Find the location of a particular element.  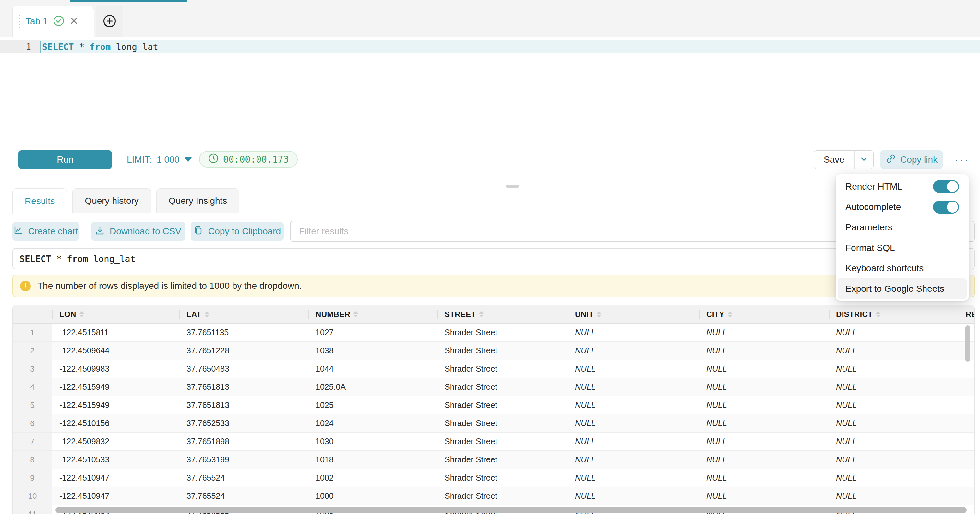

menu-item-export-to-google-sheets: Export to Google Sheets is located at coordinates (902, 289).